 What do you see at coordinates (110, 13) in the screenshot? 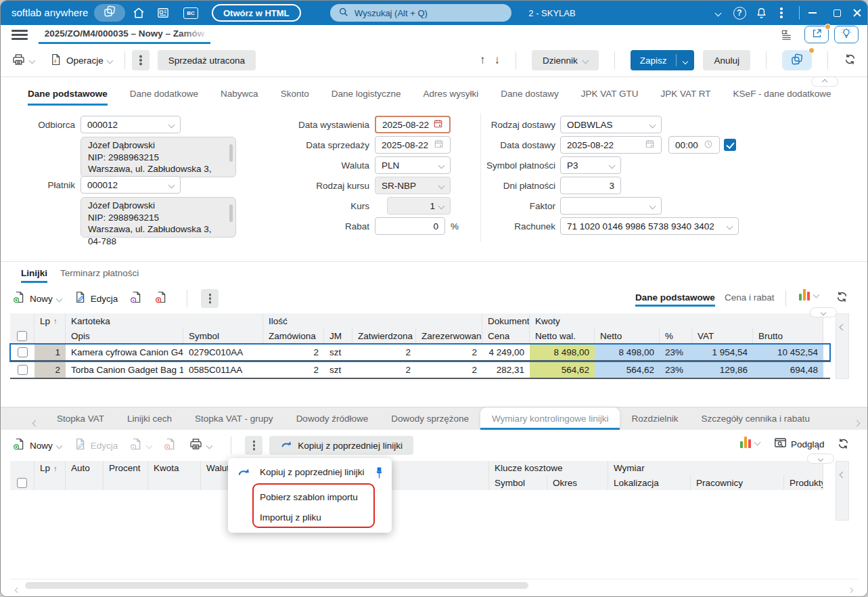
I see `app-switcher-button` at bounding box center [110, 13].